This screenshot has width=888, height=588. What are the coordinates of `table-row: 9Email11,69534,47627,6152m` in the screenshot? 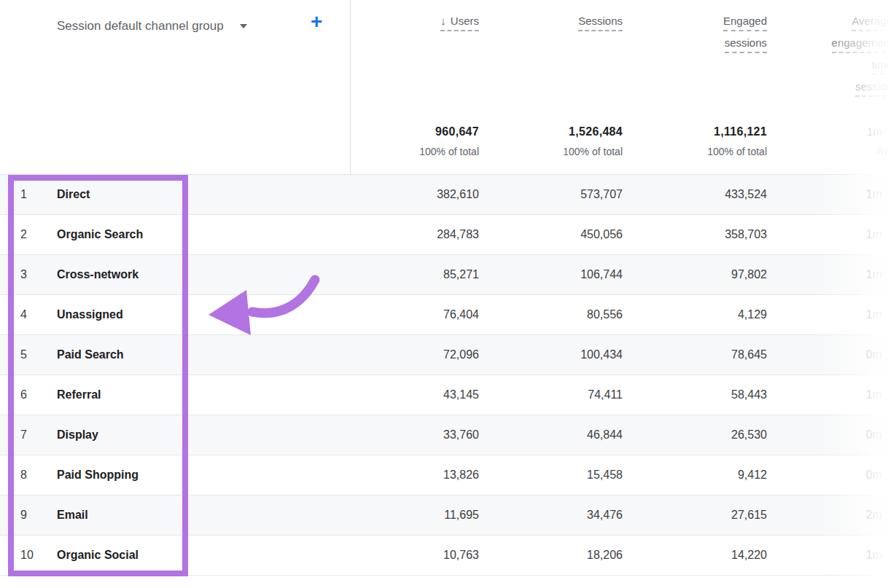 It's located at (444, 516).